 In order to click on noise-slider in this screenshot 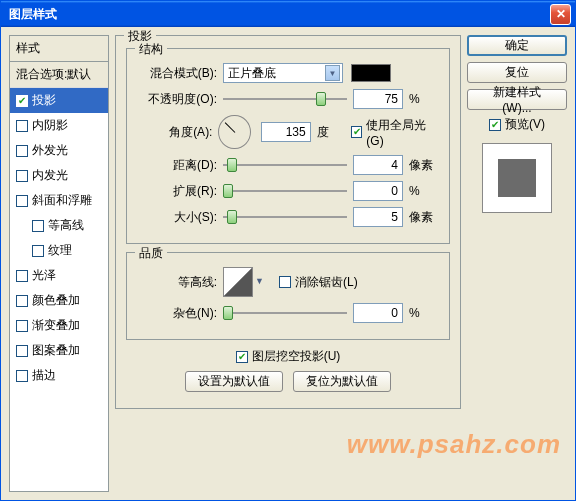, I will do `click(285, 313)`.